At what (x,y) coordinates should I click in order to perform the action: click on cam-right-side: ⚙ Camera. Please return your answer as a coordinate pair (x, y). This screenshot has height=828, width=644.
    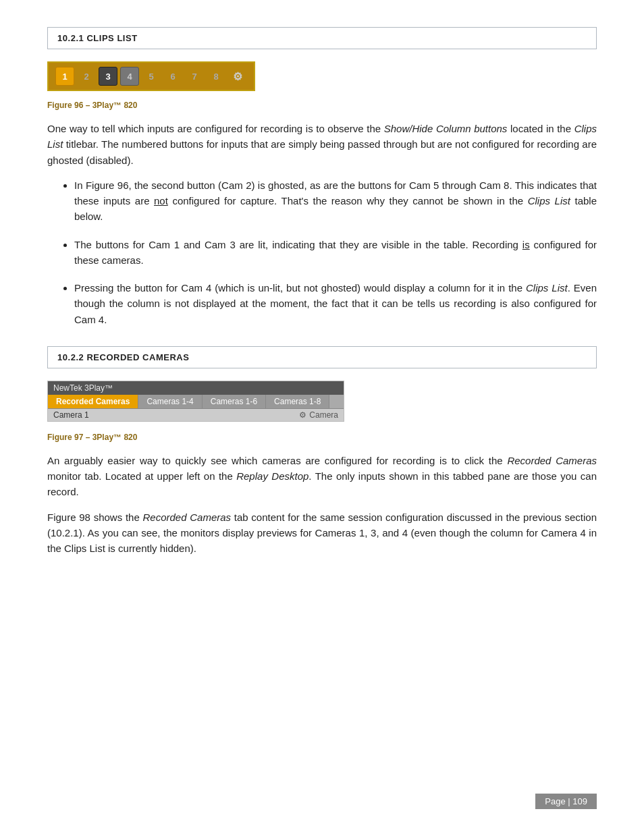
    Looking at the image, I should click on (319, 415).